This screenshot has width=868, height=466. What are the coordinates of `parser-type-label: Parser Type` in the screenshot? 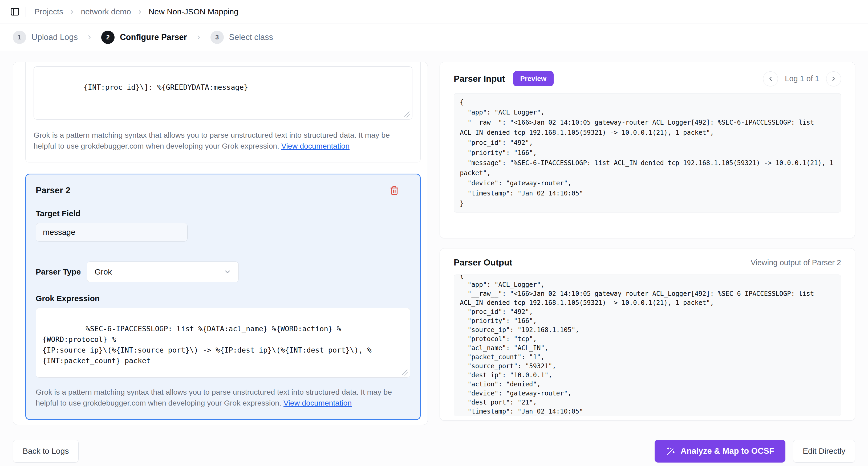 It's located at (61, 272).